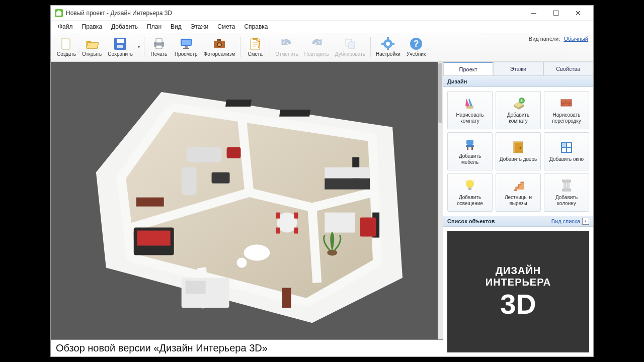 The height and width of the screenshot is (362, 644). I want to click on menu-file: Файл, so click(65, 27).